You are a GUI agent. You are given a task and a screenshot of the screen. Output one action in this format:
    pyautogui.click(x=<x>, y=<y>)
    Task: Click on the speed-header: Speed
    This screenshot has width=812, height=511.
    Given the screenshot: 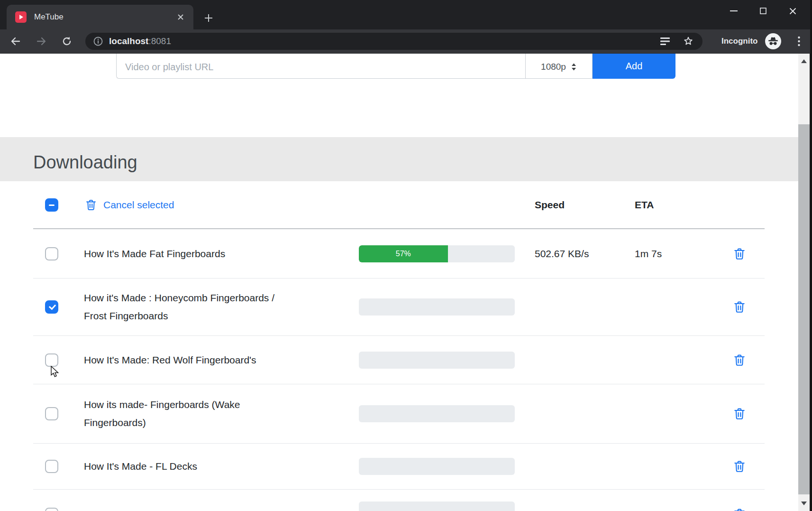 What is the action you would take?
    pyautogui.click(x=577, y=205)
    